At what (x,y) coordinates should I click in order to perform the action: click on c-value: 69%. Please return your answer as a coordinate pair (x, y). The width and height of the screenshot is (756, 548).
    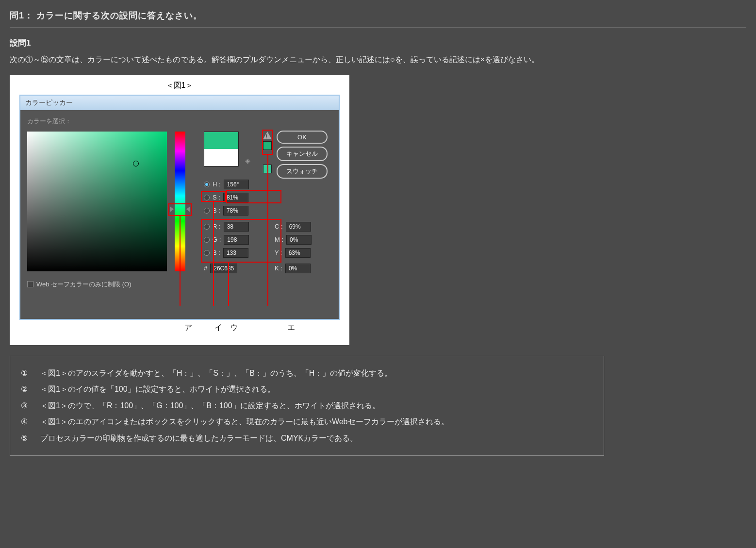
    Looking at the image, I should click on (298, 227).